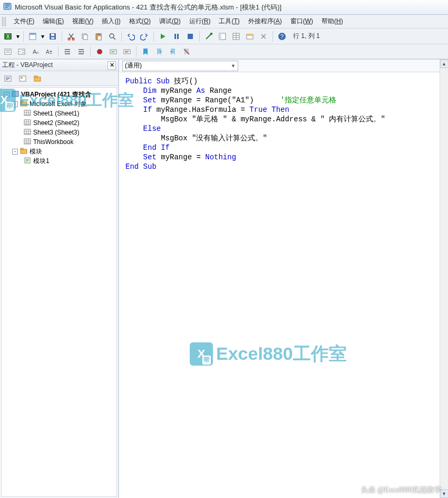  I want to click on save-button, so click(53, 36).